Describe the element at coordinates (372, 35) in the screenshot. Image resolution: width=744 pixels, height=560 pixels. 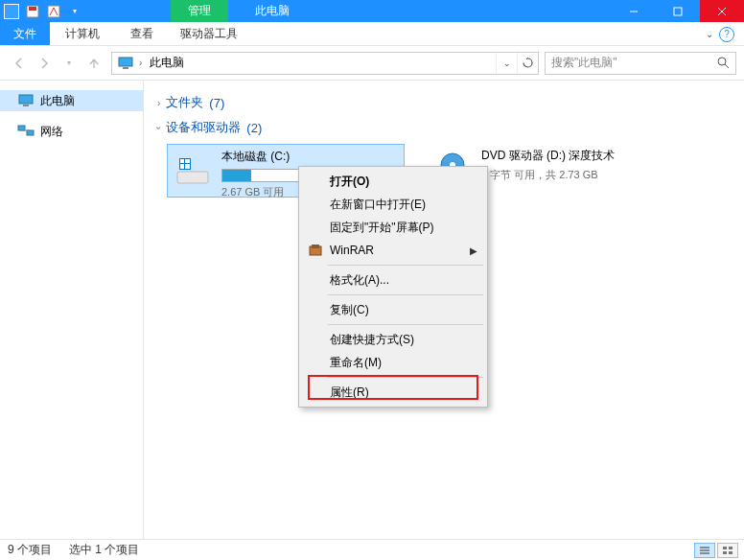
I see `ribbon-tabs: 文件 计算机 查看 驱动器工具 ⌄ ?` at that location.